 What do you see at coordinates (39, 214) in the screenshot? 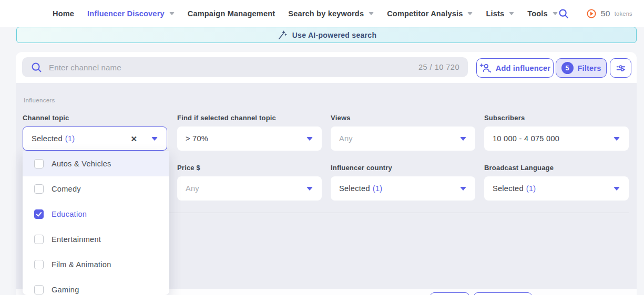
I see `checkbox-checked` at bounding box center [39, 214].